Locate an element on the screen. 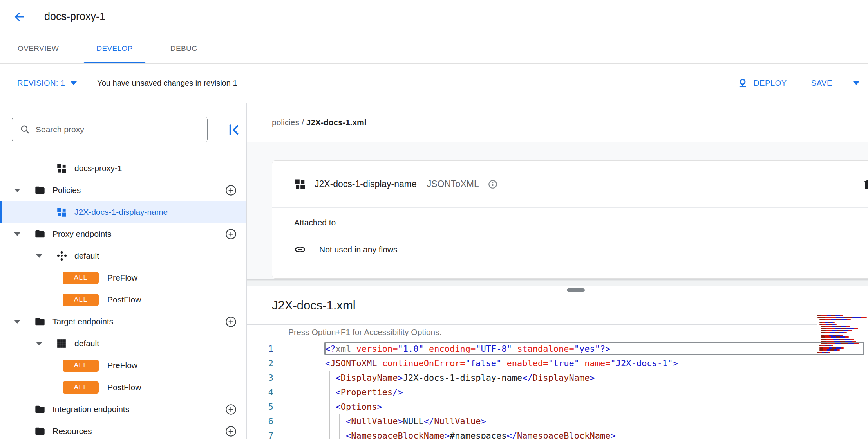  save-options-button is located at coordinates (856, 83).